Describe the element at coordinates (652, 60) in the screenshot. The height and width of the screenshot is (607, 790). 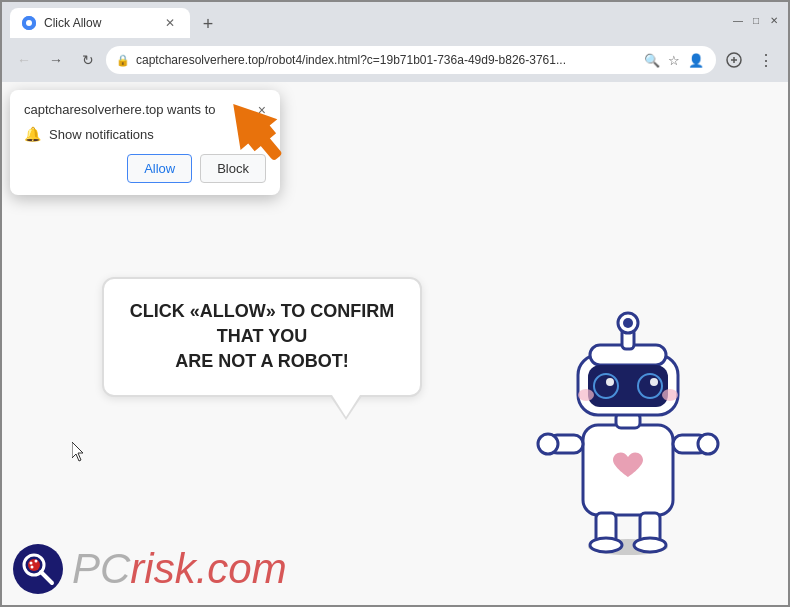
I see `search-icon: 🔍` at that location.